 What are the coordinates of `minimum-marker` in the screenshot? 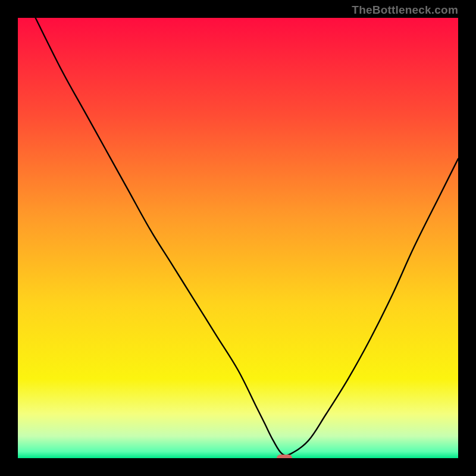 It's located at (284, 456).